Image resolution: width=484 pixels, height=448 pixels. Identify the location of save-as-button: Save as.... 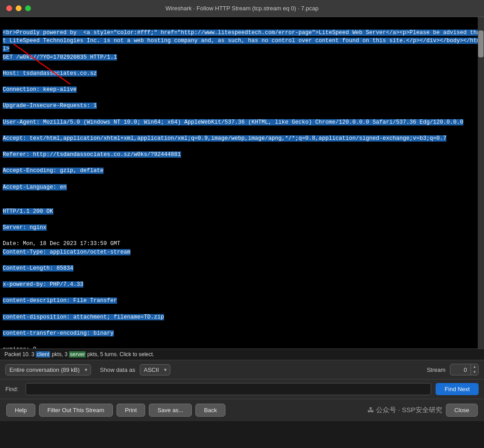
(170, 410).